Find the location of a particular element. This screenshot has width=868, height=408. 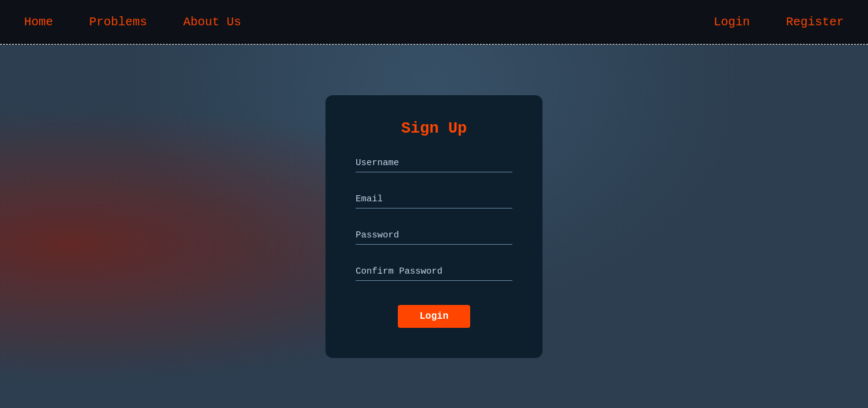

nav-right: Login Register is located at coordinates (779, 22).